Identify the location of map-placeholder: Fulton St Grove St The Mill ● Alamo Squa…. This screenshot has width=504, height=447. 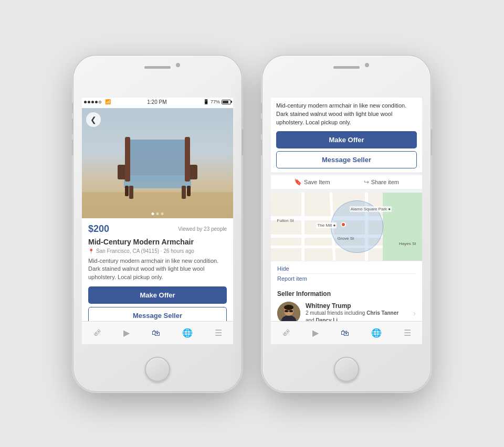
(346, 227).